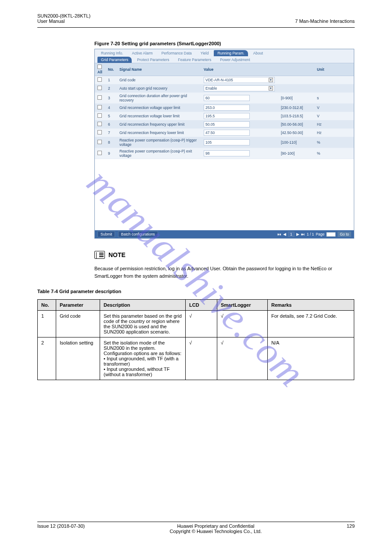 Image resolution: width=392 pixels, height=555 pixels. Describe the element at coordinates (240, 154) in the screenshot. I see `cell-value: 98` at that location.